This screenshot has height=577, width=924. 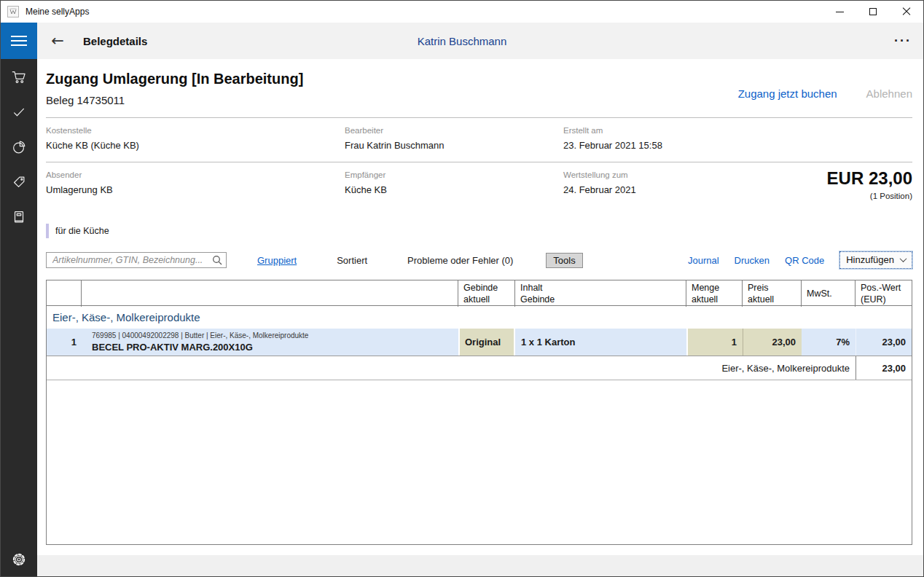 I want to click on header-rownum, so click(x=64, y=294).